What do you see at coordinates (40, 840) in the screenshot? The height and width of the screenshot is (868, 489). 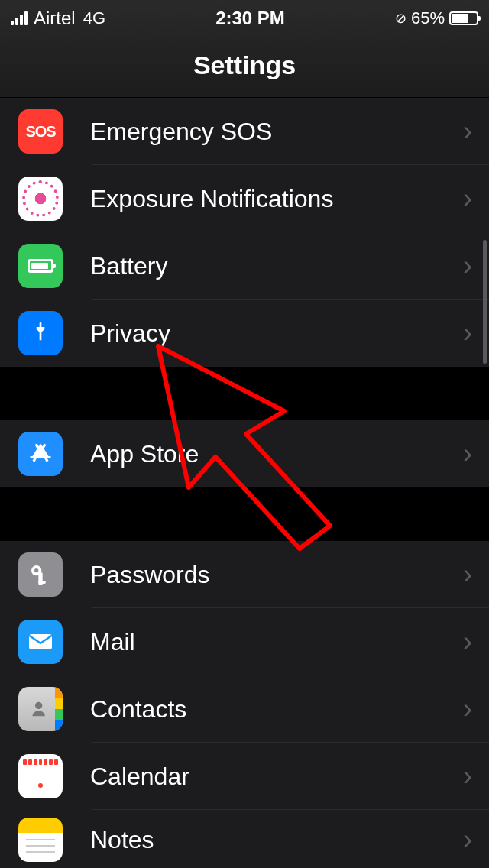 I see `notes-icon` at bounding box center [40, 840].